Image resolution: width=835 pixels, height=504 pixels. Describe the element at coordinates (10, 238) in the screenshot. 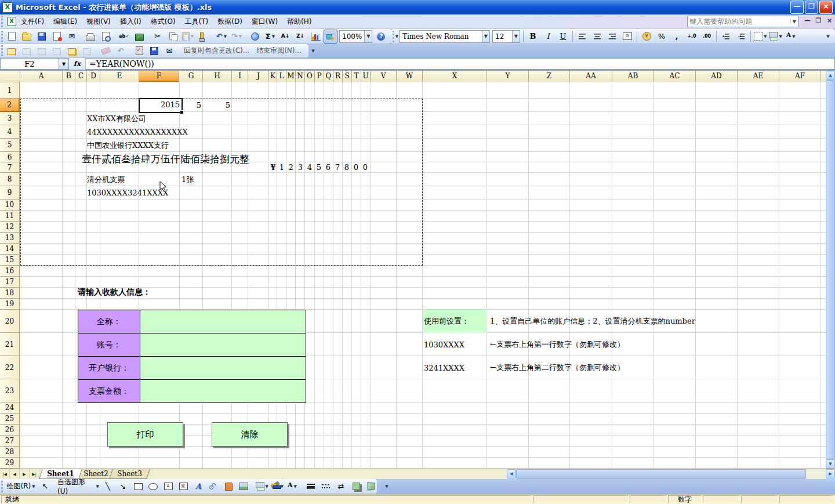

I see `row-header-13: 13` at that location.